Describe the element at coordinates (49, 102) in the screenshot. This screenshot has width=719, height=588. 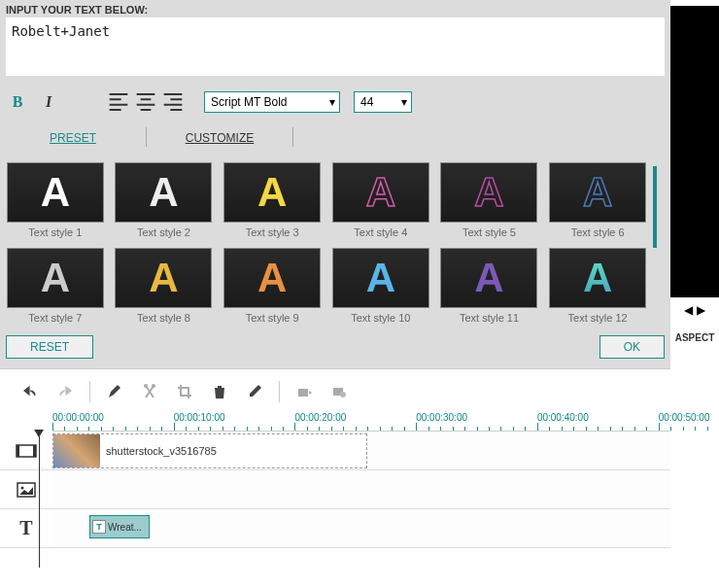
I see `italic-button: I` at that location.